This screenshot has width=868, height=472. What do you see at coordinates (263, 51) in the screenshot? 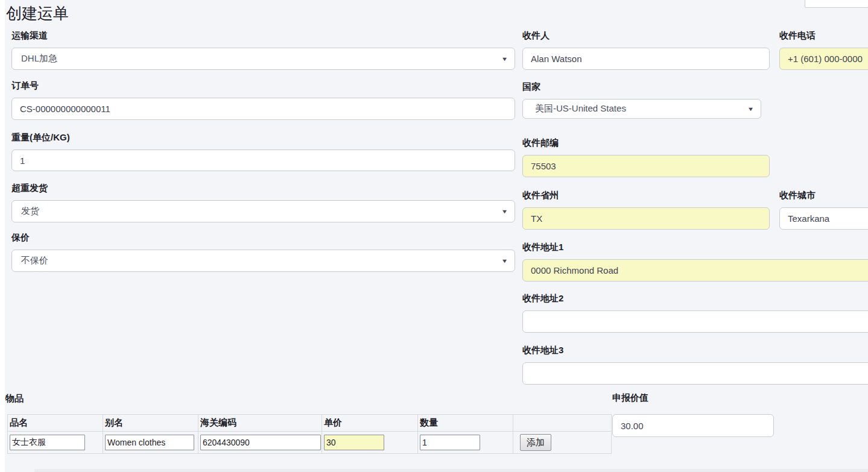
I see `field-transport-channel: 运输渠道 DHL加急 ▼` at bounding box center [263, 51].